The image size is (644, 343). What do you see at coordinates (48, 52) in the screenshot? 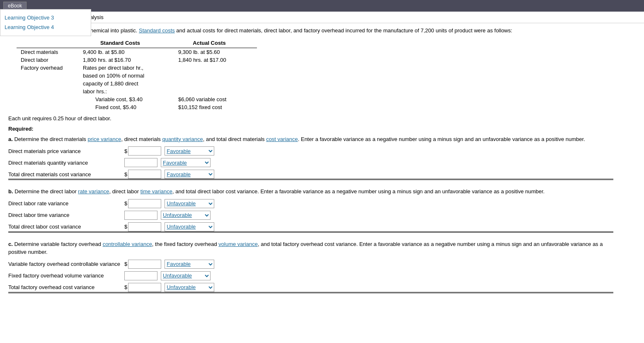
I see `table-cell-label: Direct materials` at bounding box center [48, 52].